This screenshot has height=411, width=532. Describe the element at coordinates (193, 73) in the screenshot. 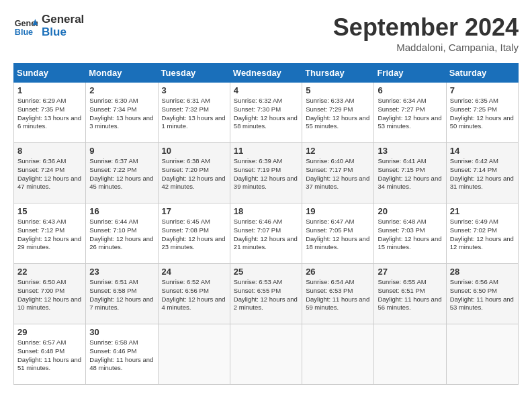

I see `weekday-header-tuesday: Tuesday` at that location.